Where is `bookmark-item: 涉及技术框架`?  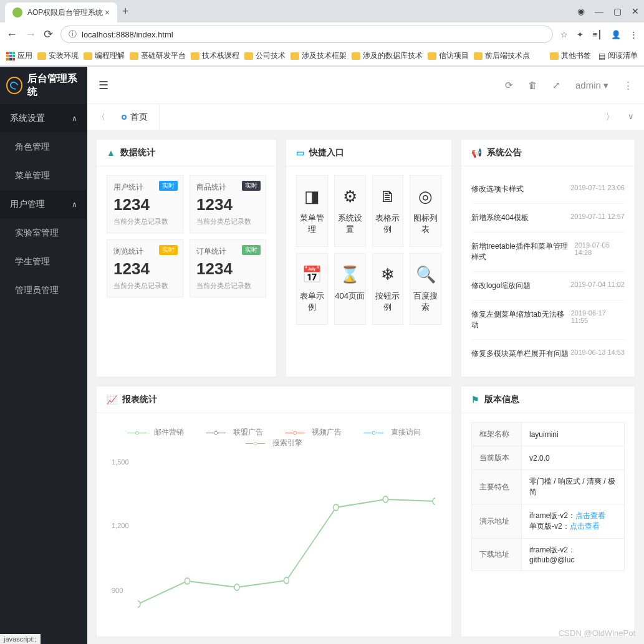
bookmark-item: 涉及技术框架 is located at coordinates (319, 56).